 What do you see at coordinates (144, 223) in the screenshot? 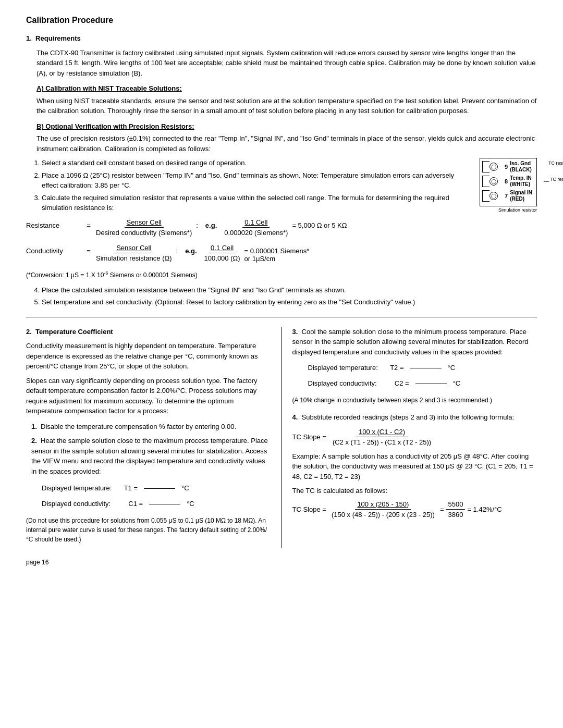
I see `resistance-numerator: Sensor Cell` at bounding box center [144, 223].